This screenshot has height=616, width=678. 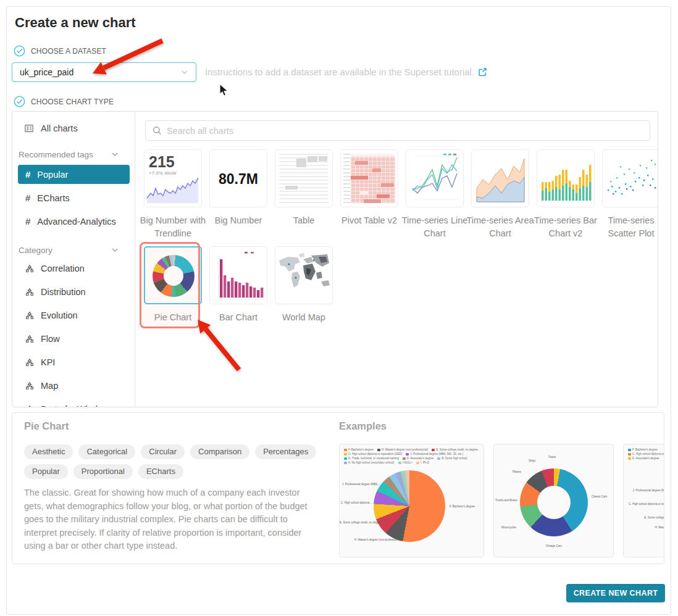 What do you see at coordinates (107, 452) in the screenshot?
I see `tag-pill: Categorical` at bounding box center [107, 452].